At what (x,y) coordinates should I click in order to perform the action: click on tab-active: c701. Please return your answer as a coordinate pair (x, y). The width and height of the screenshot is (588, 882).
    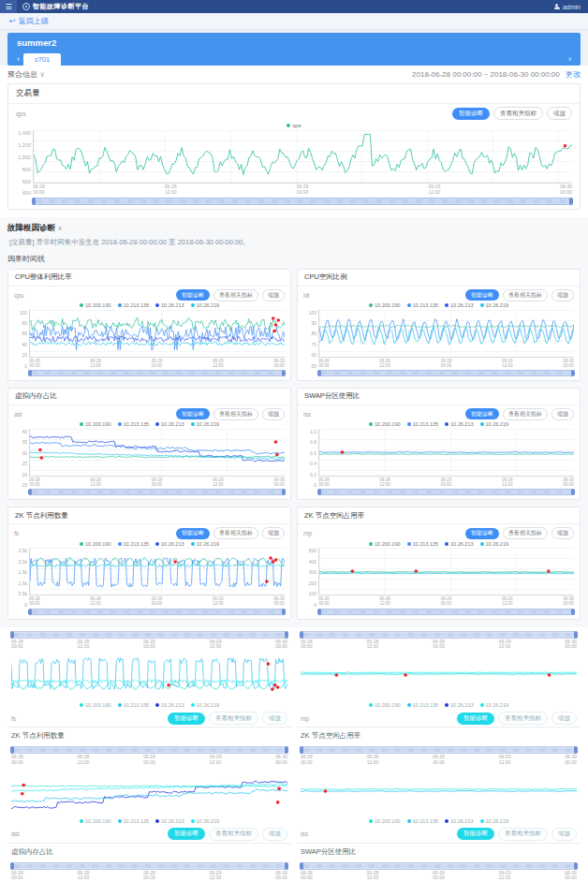
    Looking at the image, I should click on (42, 60).